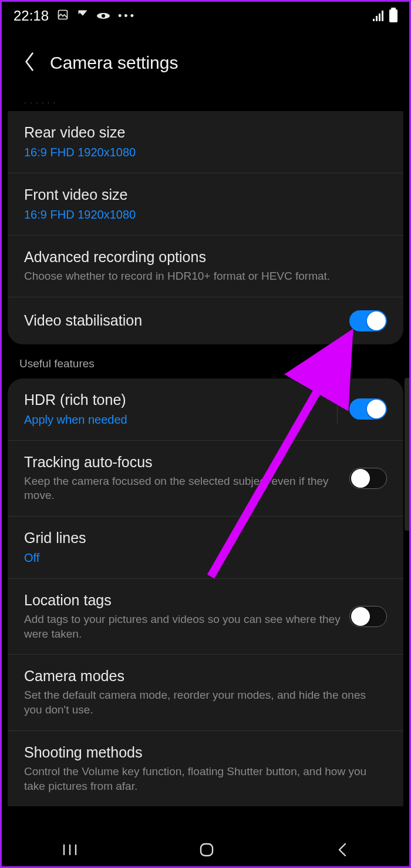 The height and width of the screenshot is (868, 411). I want to click on row-sub: Control the Volume key function, floatin…, so click(203, 779).